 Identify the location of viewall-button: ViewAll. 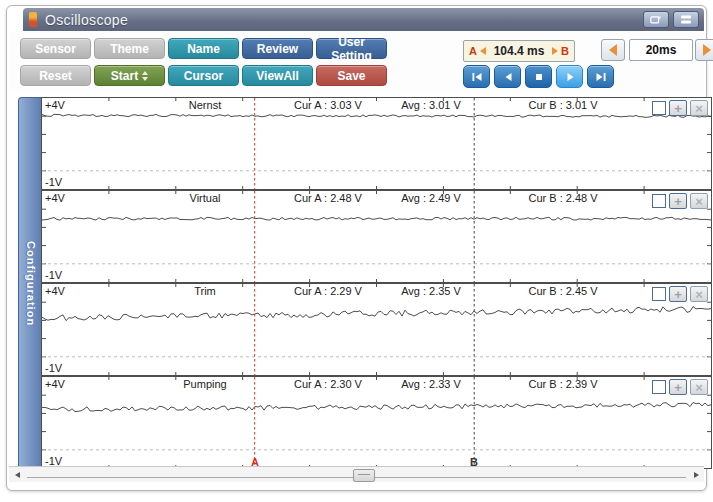
(278, 76).